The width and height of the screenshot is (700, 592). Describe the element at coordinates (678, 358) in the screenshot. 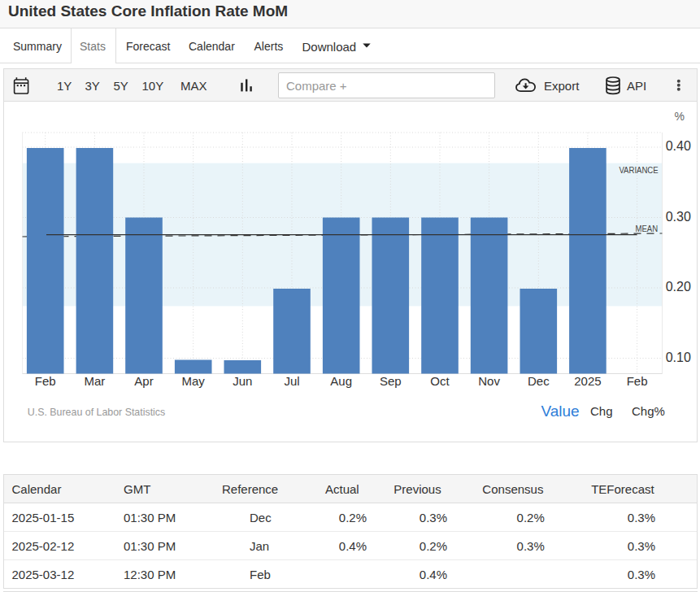

I see `svg-text: 0.10` at that location.